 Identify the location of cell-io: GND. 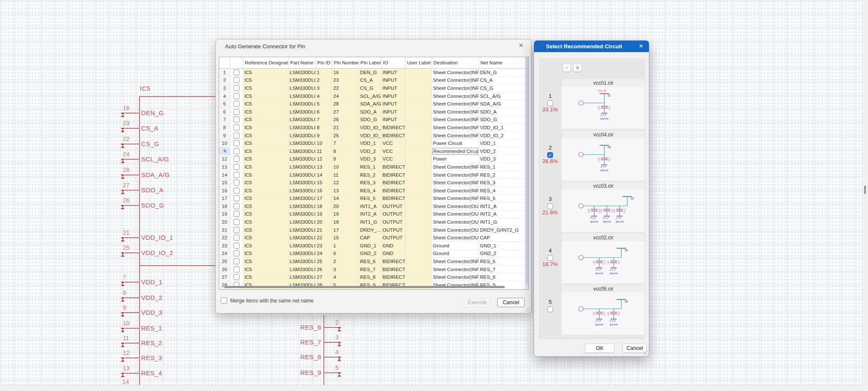
(393, 253).